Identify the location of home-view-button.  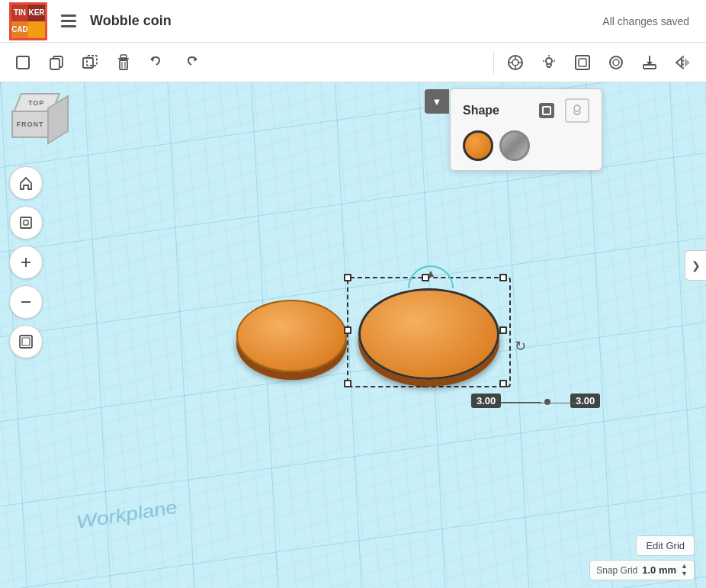
(26, 183).